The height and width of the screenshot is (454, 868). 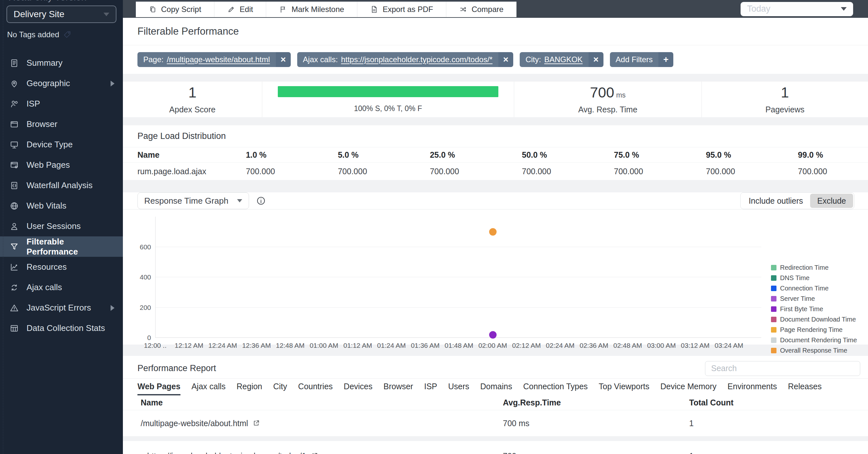 What do you see at coordinates (459, 387) in the screenshot?
I see `tab-users: Users` at bounding box center [459, 387].